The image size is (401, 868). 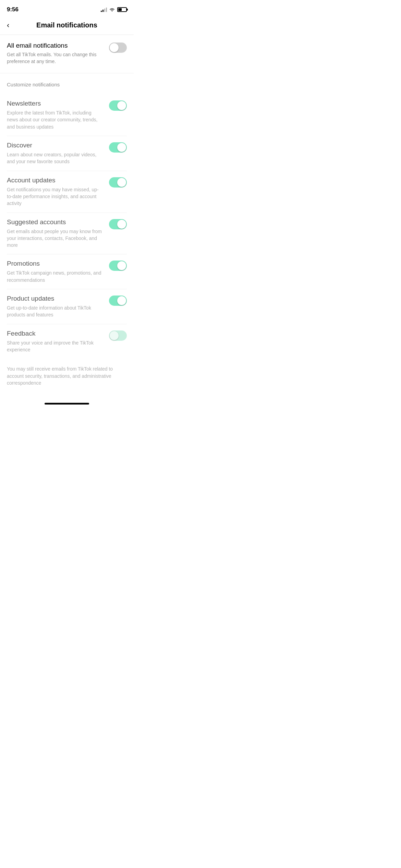 What do you see at coordinates (67, 53) in the screenshot?
I see `all-notifications-row: All email notifications Get all TikTok e…` at bounding box center [67, 53].